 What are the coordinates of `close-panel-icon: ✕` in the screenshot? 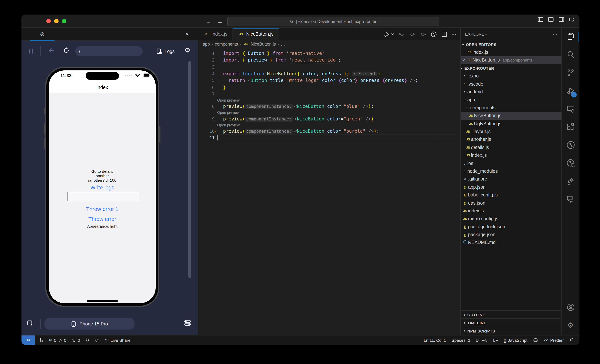 It's located at (187, 34).